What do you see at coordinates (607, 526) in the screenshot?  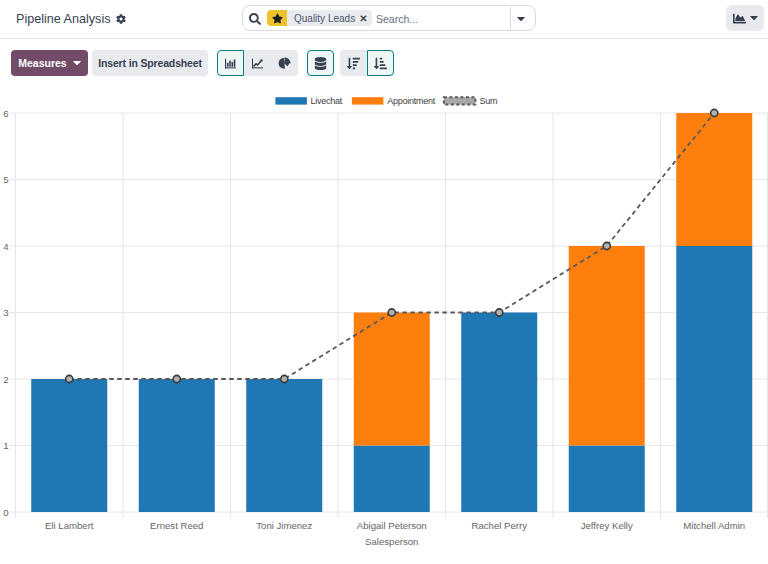 I see `svg-text: Jeffrey Kelly` at bounding box center [607, 526].